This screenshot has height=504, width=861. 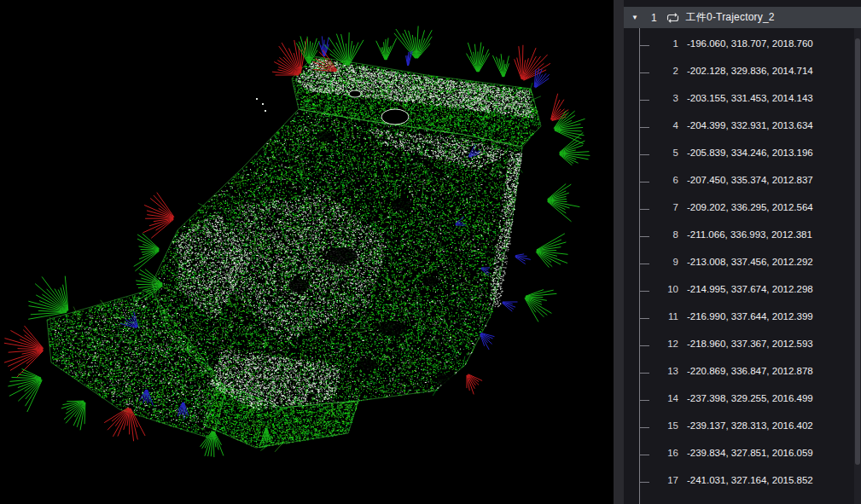 What do you see at coordinates (739, 182) in the screenshot?
I see `trajectory-point-row: 6 -207.450, 335.374, 2012.837` at bounding box center [739, 182].